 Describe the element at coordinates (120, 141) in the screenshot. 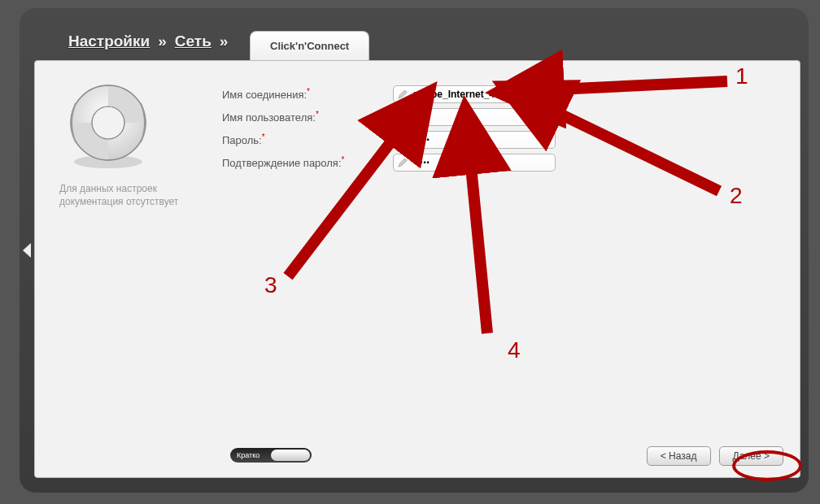

I see `help-column: Для данных настроек документация отсутст…` at that location.